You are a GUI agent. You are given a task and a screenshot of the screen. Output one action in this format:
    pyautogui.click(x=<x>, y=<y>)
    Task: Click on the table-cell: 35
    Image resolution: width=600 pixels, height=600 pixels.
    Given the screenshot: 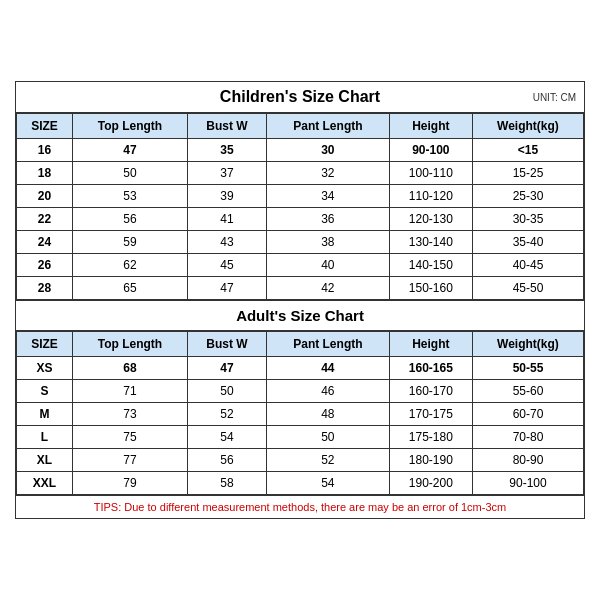 What is the action you would take?
    pyautogui.click(x=228, y=150)
    